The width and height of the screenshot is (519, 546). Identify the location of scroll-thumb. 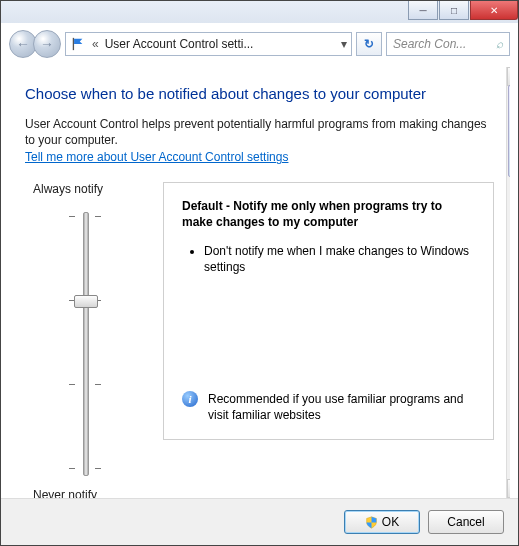
(509, 131).